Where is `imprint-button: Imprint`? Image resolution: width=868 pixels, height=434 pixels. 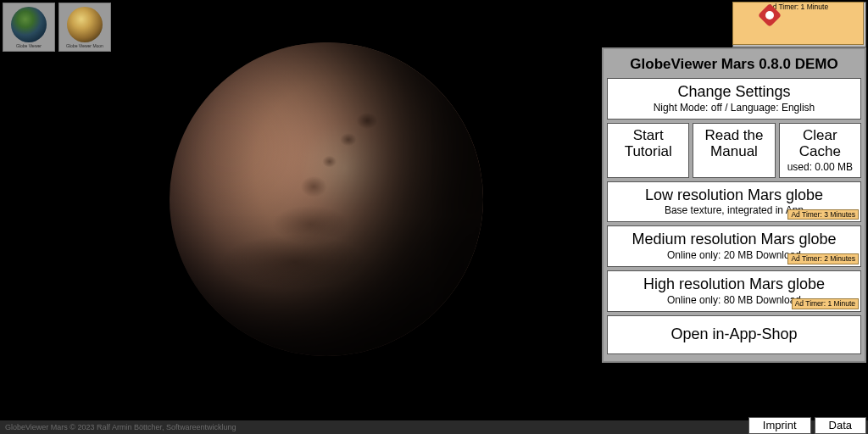 imprint-button: Imprint is located at coordinates (780, 426).